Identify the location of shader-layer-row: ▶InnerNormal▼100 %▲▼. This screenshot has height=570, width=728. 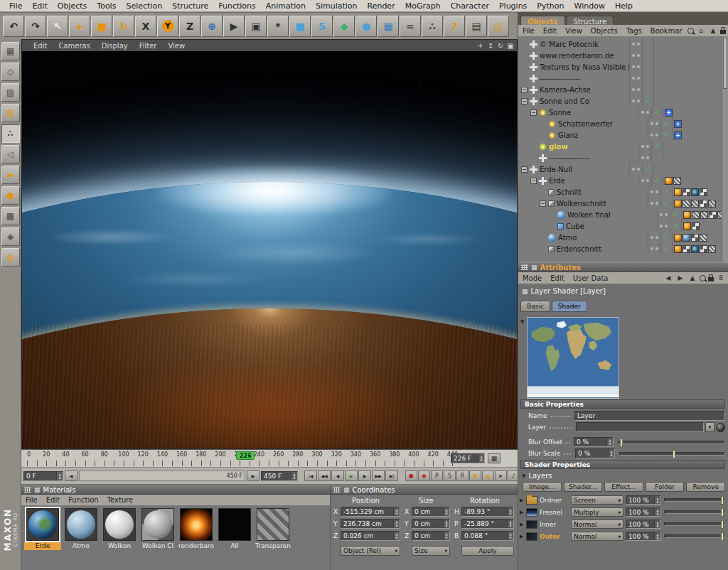
(623, 525).